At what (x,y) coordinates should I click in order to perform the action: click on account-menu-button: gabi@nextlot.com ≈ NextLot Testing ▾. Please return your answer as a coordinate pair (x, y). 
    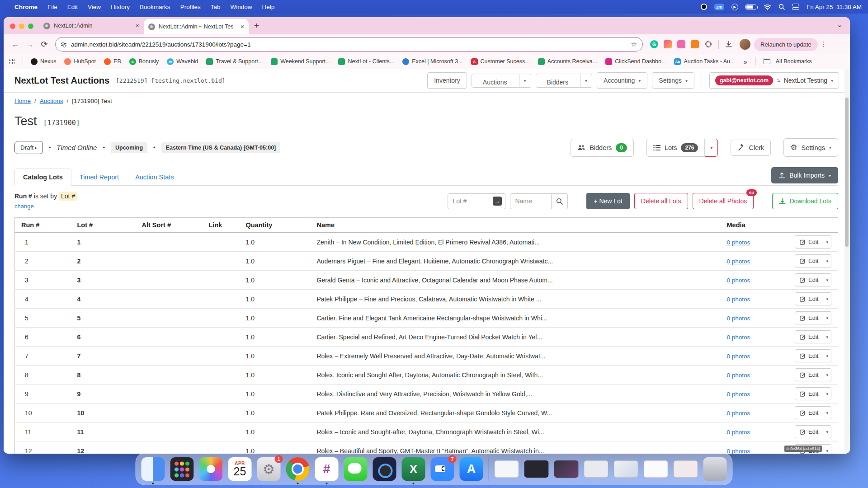
    Looking at the image, I should click on (774, 80).